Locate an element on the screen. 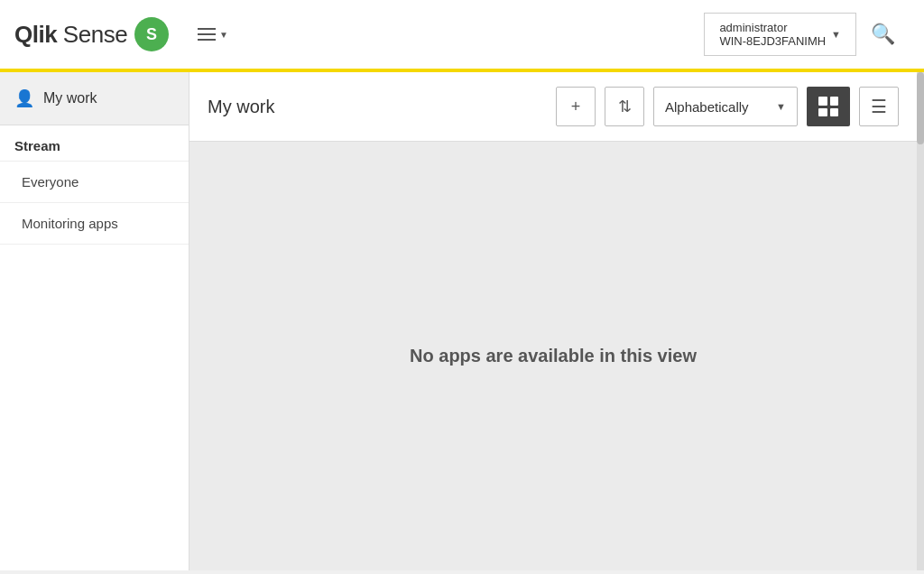 Image resolution: width=924 pixels, height=574 pixels. user-role: administrator is located at coordinates (753, 27).